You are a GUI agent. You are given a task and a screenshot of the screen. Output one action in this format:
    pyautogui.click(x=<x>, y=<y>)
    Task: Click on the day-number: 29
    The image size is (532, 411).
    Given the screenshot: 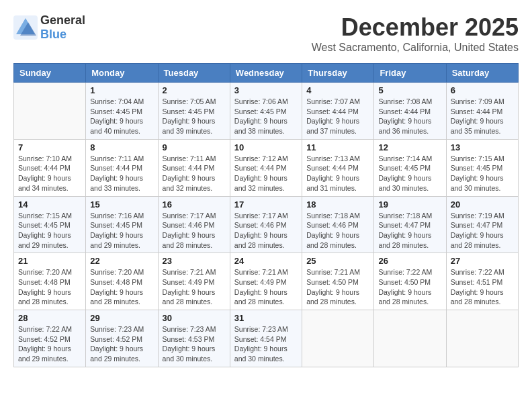 What is the action you would take?
    pyautogui.click(x=122, y=318)
    